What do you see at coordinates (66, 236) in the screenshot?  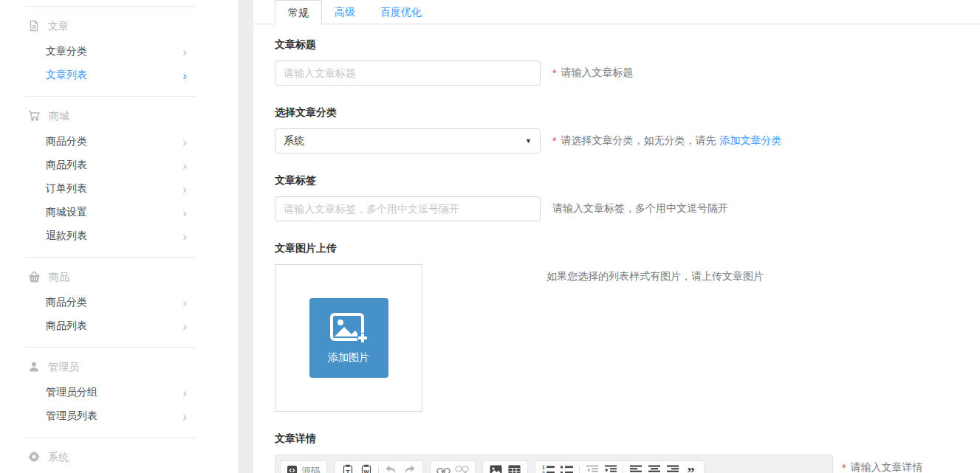 I see `sidebar-item-label: 退款列表` at bounding box center [66, 236].